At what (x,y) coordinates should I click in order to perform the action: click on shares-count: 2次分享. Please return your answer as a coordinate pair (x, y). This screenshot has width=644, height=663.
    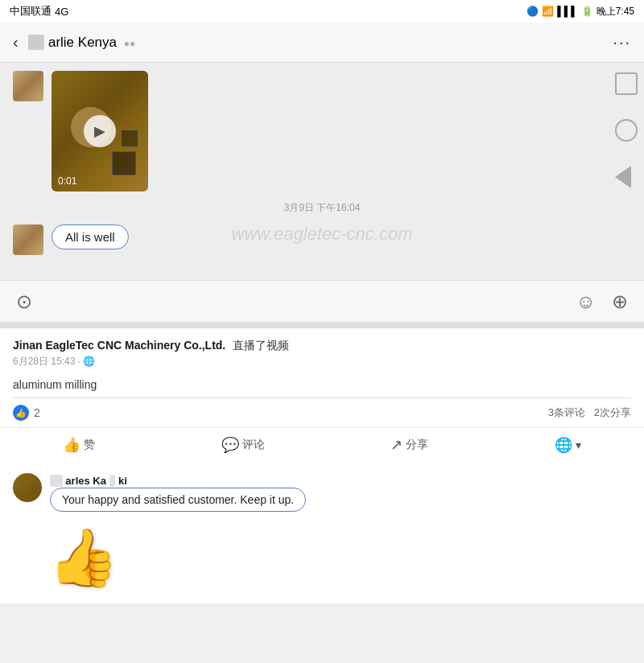
    Looking at the image, I should click on (613, 412).